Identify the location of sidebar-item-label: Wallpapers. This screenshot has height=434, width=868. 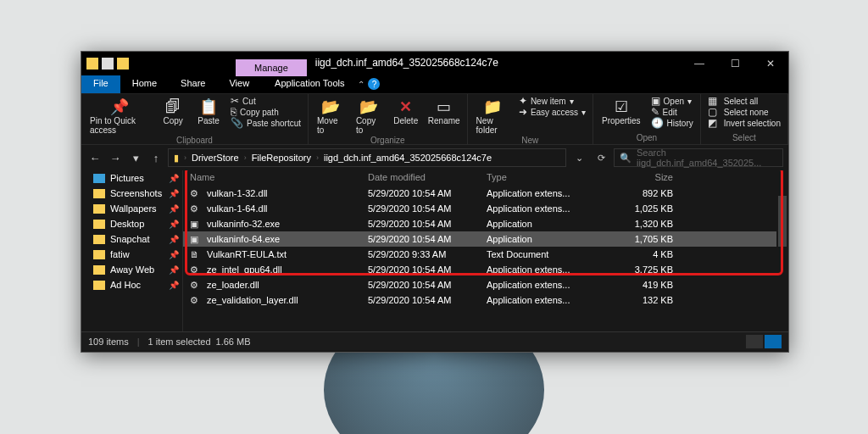
(134, 209).